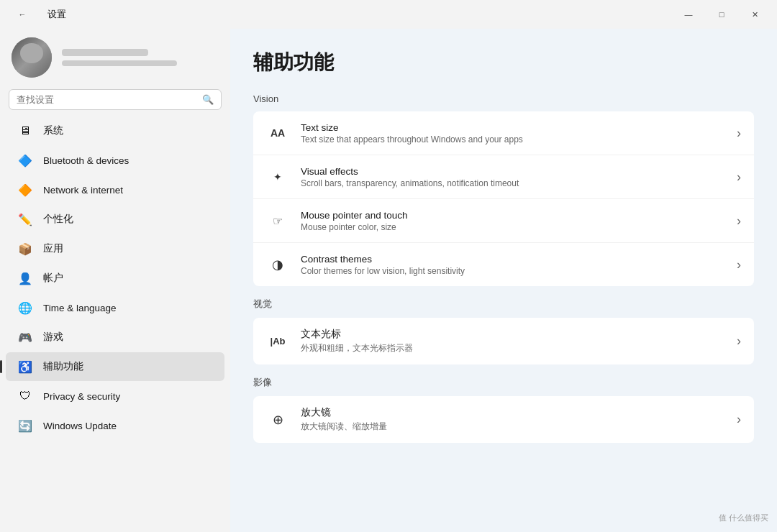  Describe the element at coordinates (513, 259) in the screenshot. I see `contrast-themes-title: Contrast themes` at that location.